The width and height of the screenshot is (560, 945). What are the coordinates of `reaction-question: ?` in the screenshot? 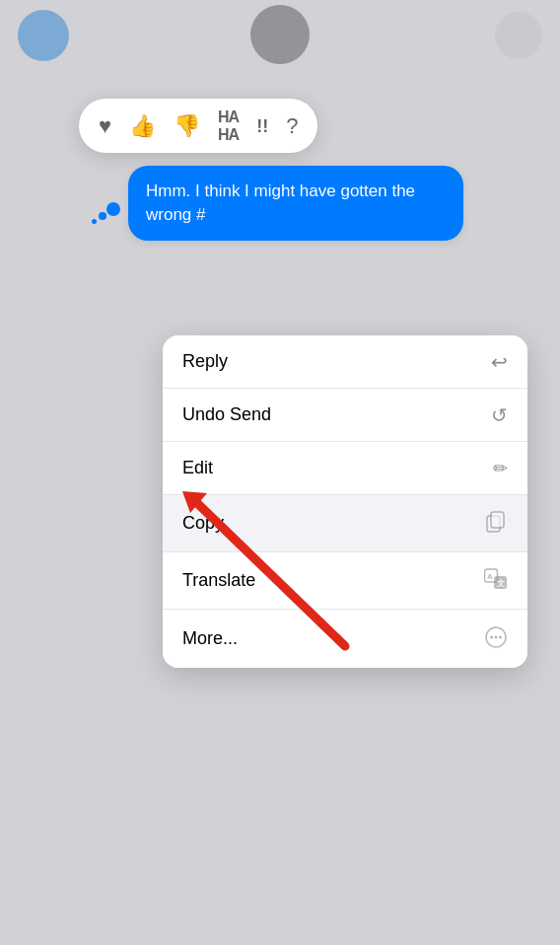 It's located at (292, 126).